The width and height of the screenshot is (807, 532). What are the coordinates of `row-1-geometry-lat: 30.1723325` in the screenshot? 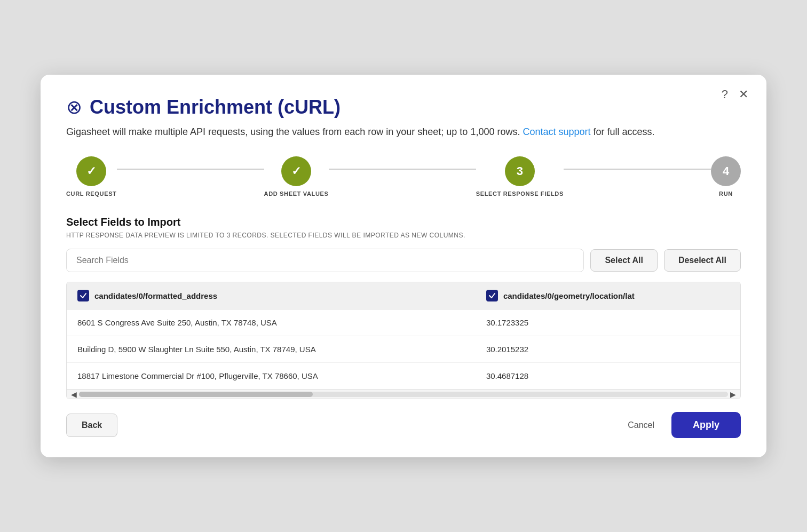 It's located at (608, 323).